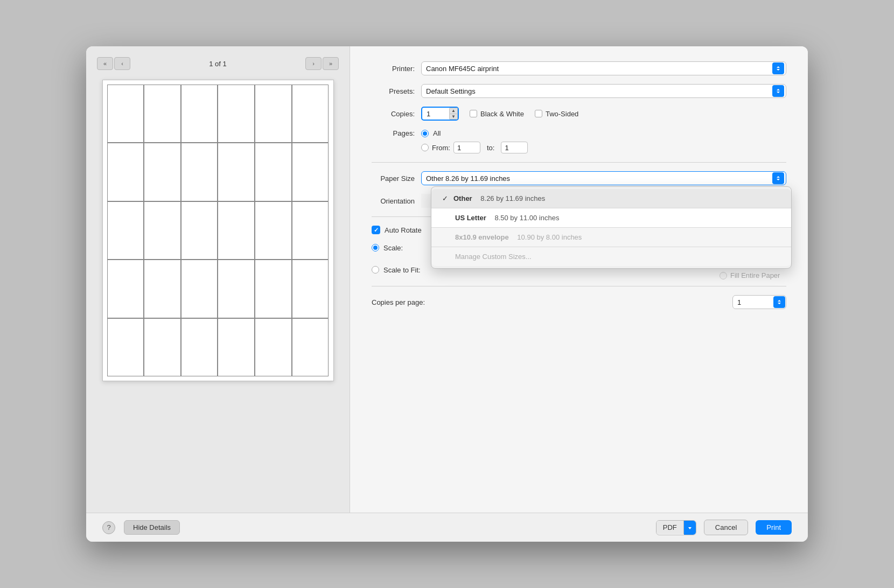  I want to click on copies-stepper: ▲ ▼, so click(453, 114).